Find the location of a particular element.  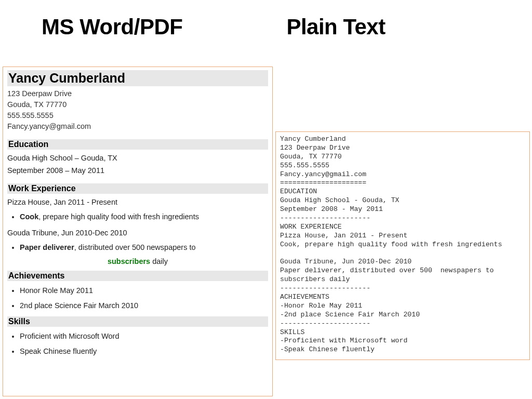

skills-list: Proficient with Microsoft Word Speak Chi… is located at coordinates (138, 344).